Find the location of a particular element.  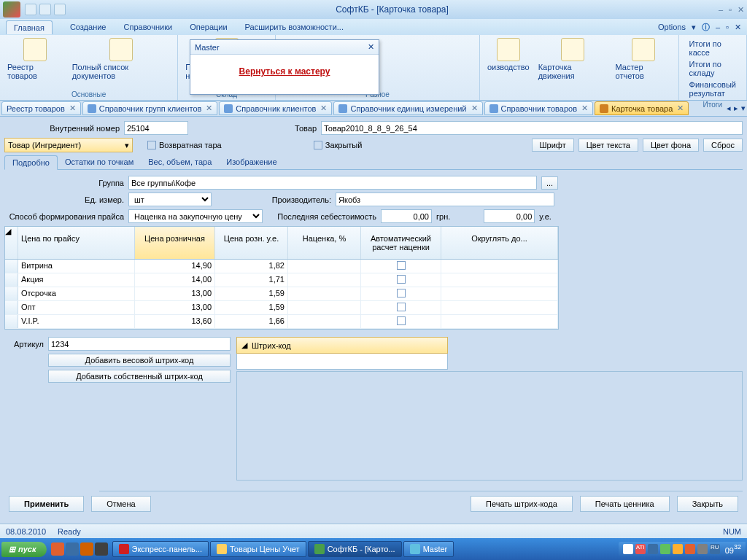

subtab-image: Изображение is located at coordinates (251, 162).